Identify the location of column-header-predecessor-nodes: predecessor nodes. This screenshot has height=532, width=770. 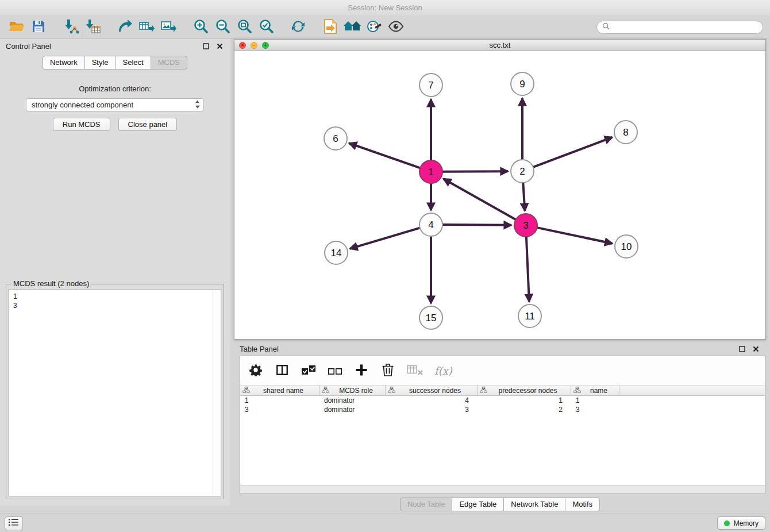
(524, 391).